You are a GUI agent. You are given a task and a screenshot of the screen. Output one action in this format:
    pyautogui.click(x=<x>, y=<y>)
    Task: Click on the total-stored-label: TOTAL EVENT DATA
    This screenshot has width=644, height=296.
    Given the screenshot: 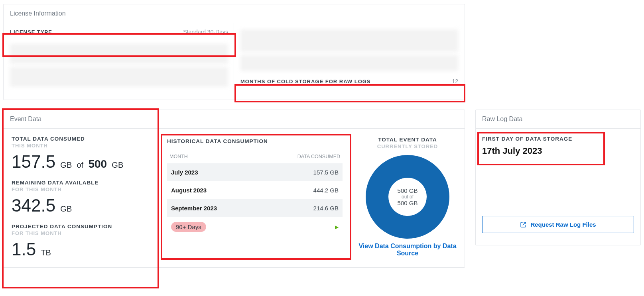 What is the action you would take?
    pyautogui.click(x=408, y=139)
    